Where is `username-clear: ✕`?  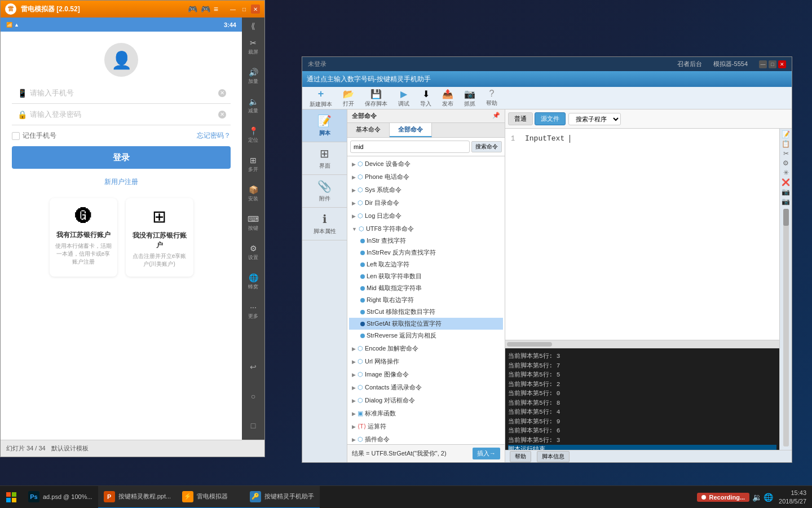
username-clear: ✕ is located at coordinates (222, 93).